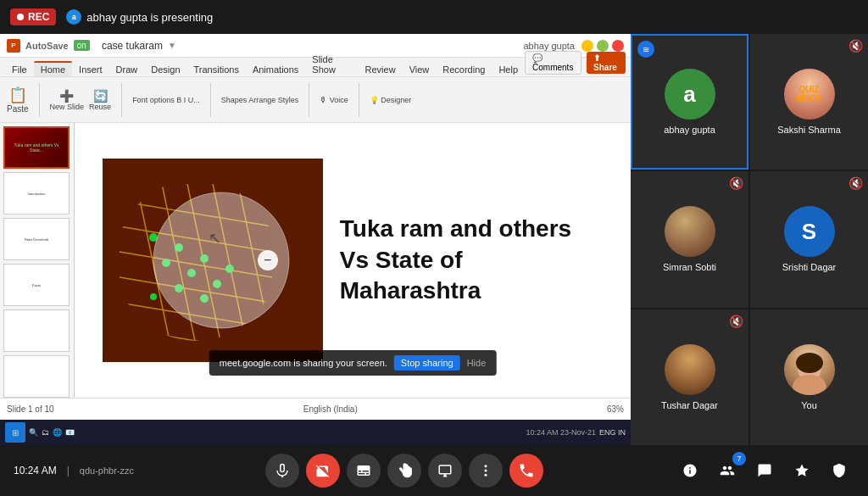  What do you see at coordinates (839, 471) in the screenshot?
I see `safety-button` at bounding box center [839, 471].